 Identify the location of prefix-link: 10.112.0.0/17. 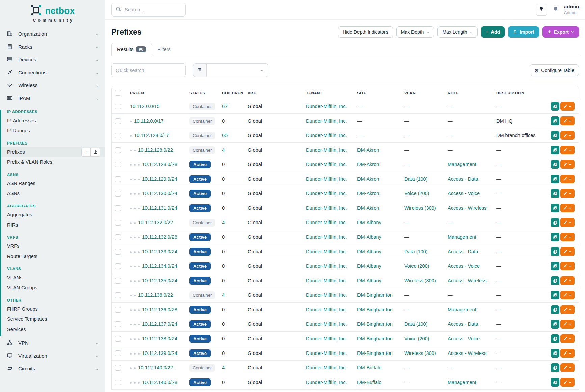
(149, 121).